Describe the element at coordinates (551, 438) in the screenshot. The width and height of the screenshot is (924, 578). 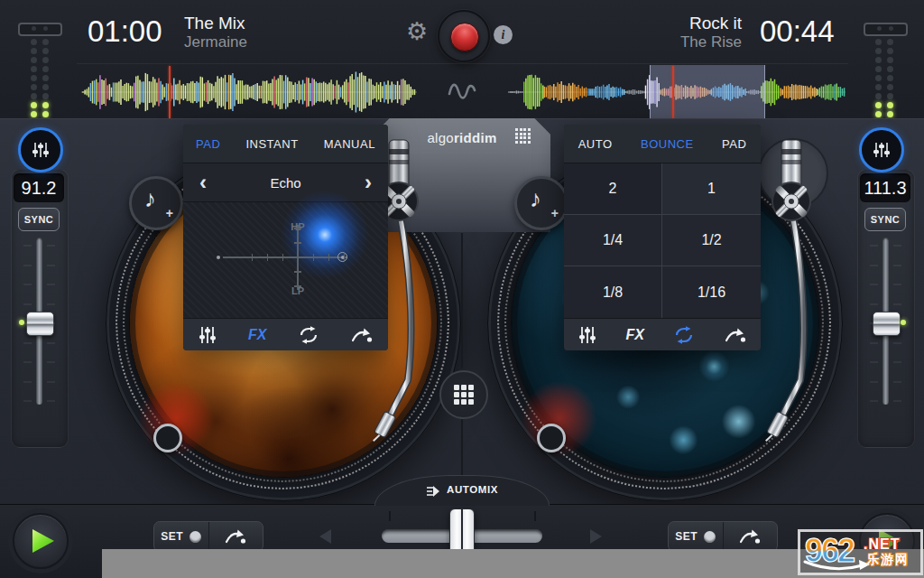
I see `cue-laser-knob-deck2` at that location.